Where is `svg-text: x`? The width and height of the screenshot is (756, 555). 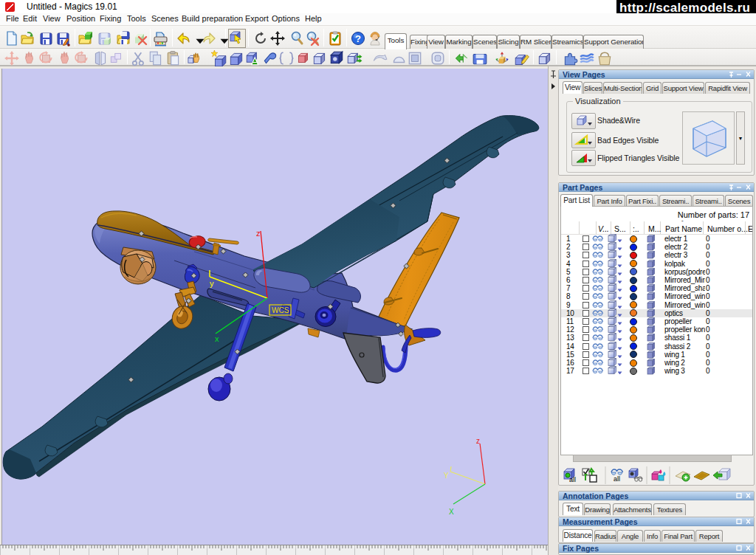 svg-text: x is located at coordinates (217, 339).